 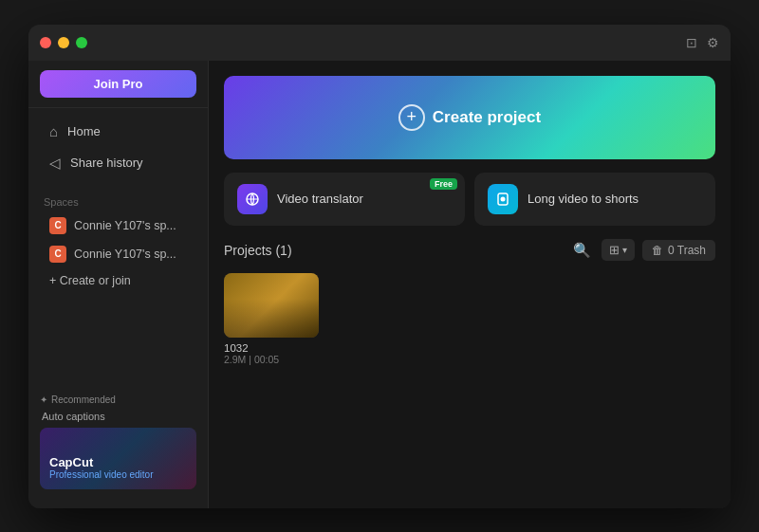 I want to click on grid-icon: ⊞, so click(x=615, y=250).